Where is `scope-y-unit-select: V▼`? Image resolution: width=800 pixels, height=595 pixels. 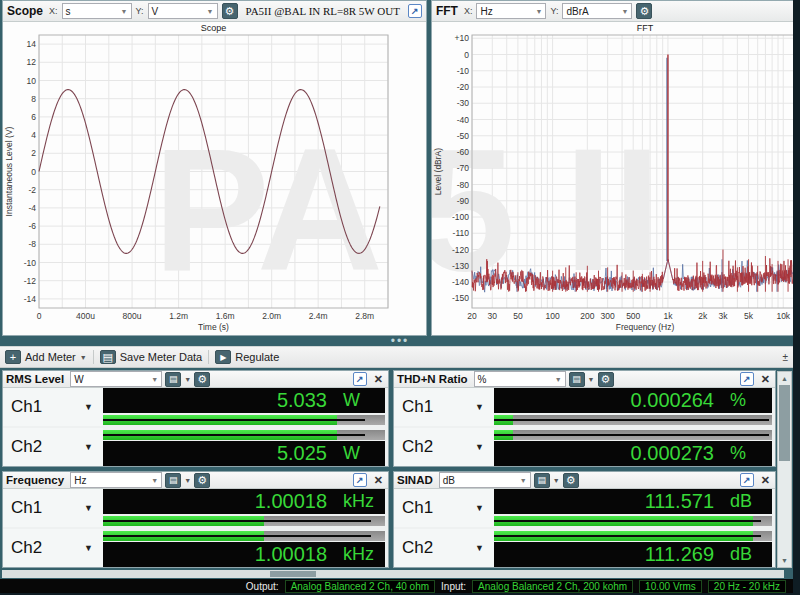 scope-y-unit-select: V▼ is located at coordinates (183, 11).